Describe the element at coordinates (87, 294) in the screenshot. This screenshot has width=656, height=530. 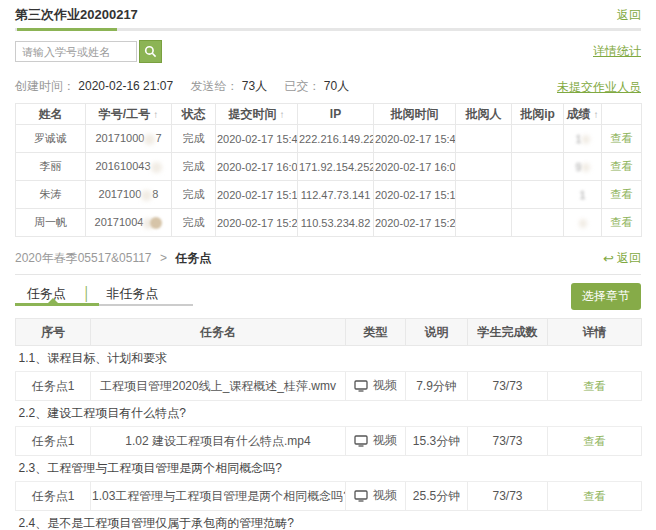
I see `tabs: 任务点 ｜ 非任务点` at that location.